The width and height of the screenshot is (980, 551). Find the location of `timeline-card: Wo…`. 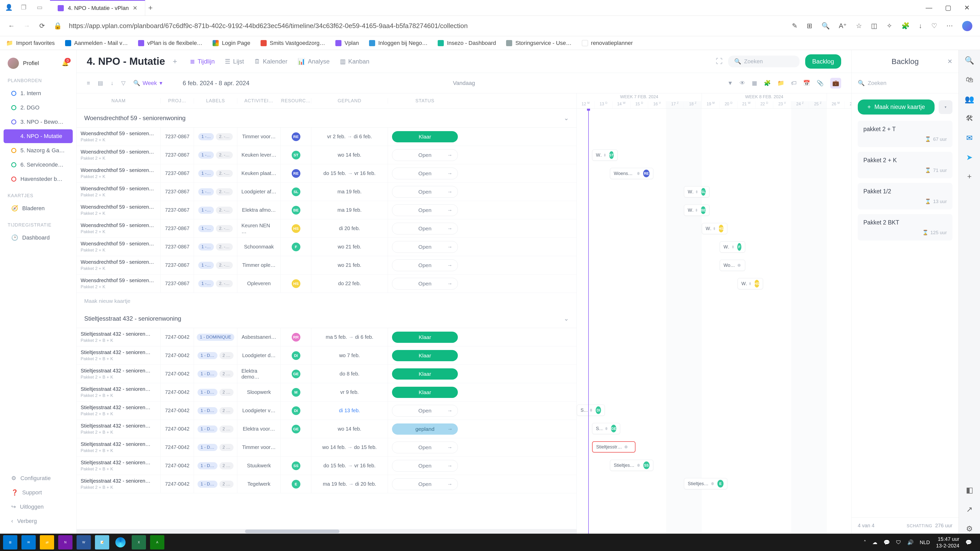

timeline-card: Wo… is located at coordinates (733, 265).